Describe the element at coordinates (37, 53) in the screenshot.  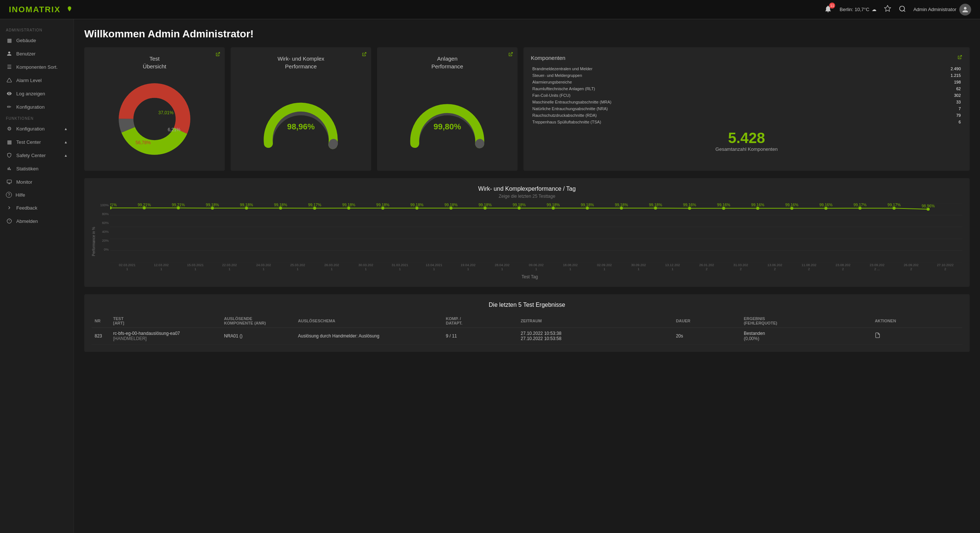
I see `sidebar-item-benutzer: Benutzer` at that location.